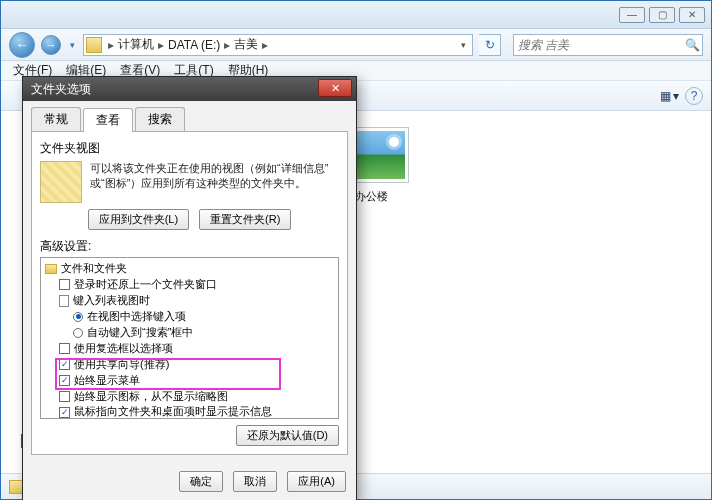 The width and height of the screenshot is (712, 500). What do you see at coordinates (190, 412) in the screenshot?
I see `tree-item: ✓鼠标指向文件夹和桌面项时显示提示信息` at bounding box center [190, 412].